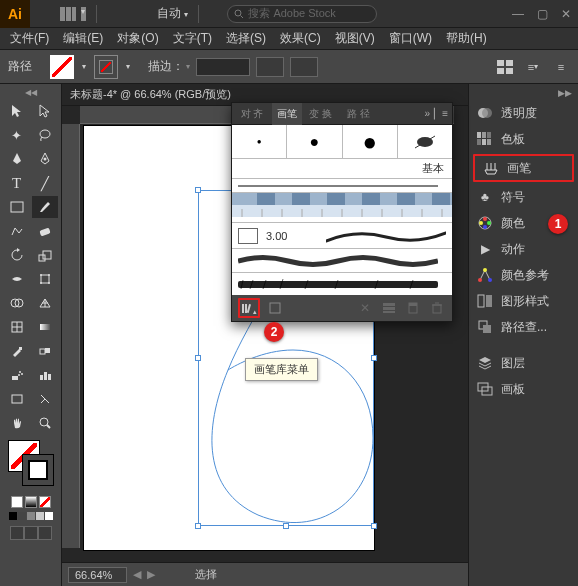 The image size is (578, 586). Describe the element at coordinates (106, 67) in the screenshot. I see `stroke-swatch` at that location.